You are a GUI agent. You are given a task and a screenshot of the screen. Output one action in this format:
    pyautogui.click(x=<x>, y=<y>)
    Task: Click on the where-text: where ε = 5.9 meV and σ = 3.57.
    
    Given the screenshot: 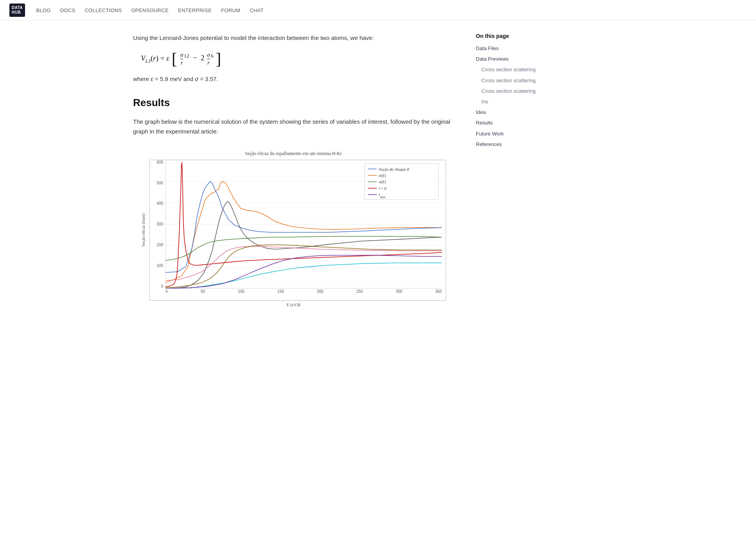 What is the action you would take?
    pyautogui.click(x=293, y=79)
    